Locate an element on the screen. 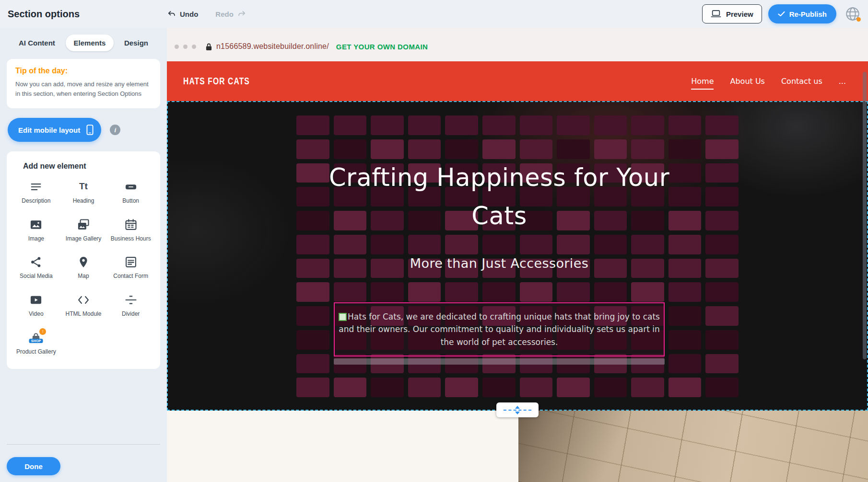  social-media-icon is located at coordinates (36, 262).